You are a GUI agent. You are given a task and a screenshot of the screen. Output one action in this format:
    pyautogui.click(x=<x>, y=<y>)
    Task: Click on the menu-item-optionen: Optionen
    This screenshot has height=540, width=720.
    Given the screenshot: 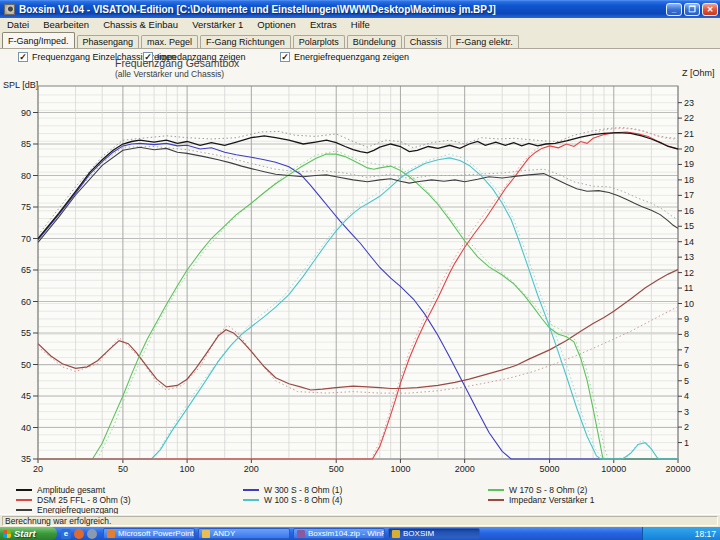 What is the action you would take?
    pyautogui.click(x=276, y=24)
    